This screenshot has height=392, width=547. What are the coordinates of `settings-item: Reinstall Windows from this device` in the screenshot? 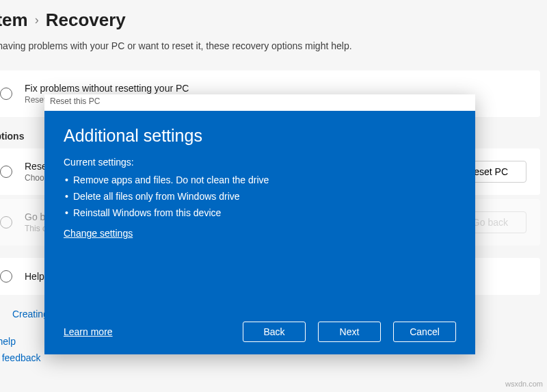 It's located at (260, 213).